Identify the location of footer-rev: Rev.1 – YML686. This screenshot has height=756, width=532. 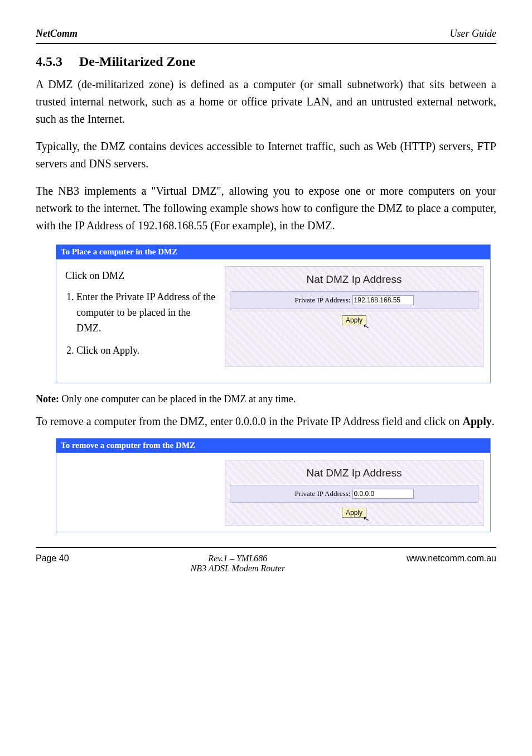
(238, 558).